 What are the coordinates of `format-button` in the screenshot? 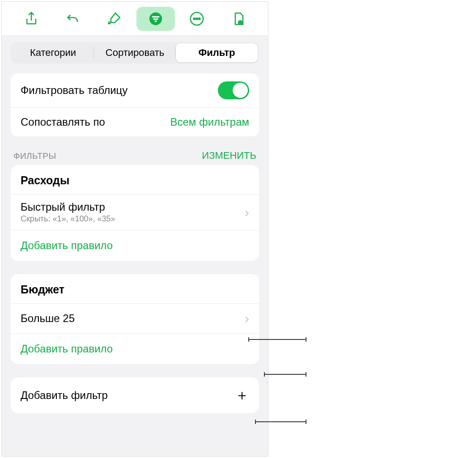 It's located at (114, 19).